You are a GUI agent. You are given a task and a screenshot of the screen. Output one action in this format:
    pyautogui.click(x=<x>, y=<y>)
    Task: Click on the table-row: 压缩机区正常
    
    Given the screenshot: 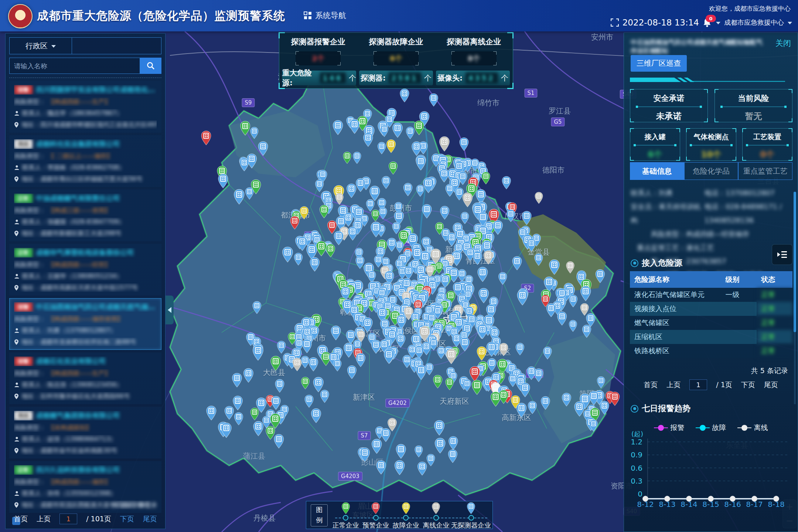 What is the action you would take?
    pyautogui.click(x=711, y=337)
    